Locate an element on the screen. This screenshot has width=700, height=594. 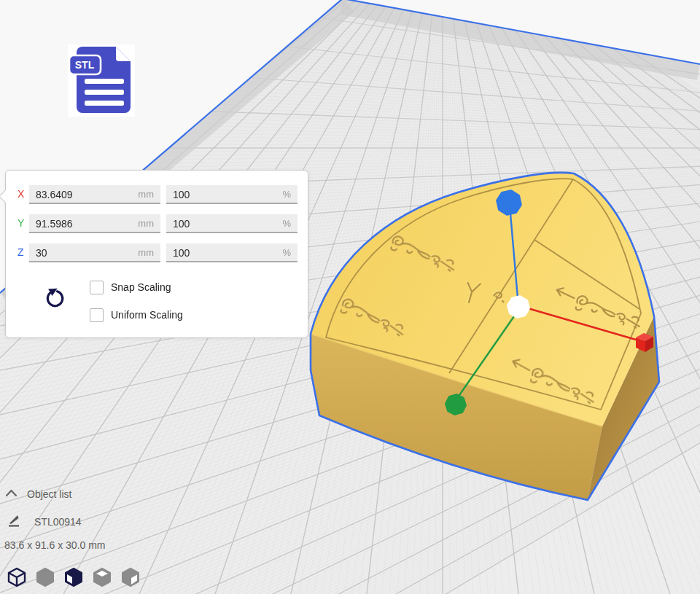
scale-tool-panel: X 83.6409 mm 100 % Y 91.5986 mm 100 % Z is located at coordinates (157, 254).